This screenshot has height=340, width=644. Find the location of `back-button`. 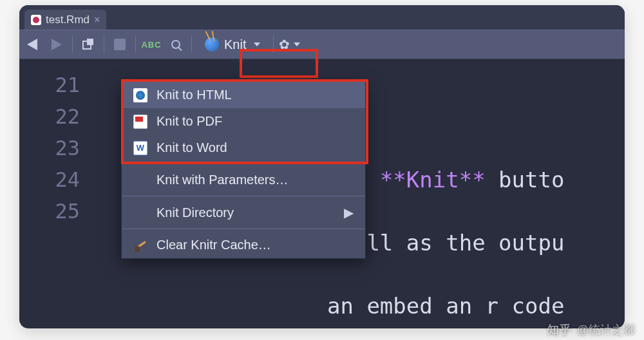

back-button is located at coordinates (32, 44).